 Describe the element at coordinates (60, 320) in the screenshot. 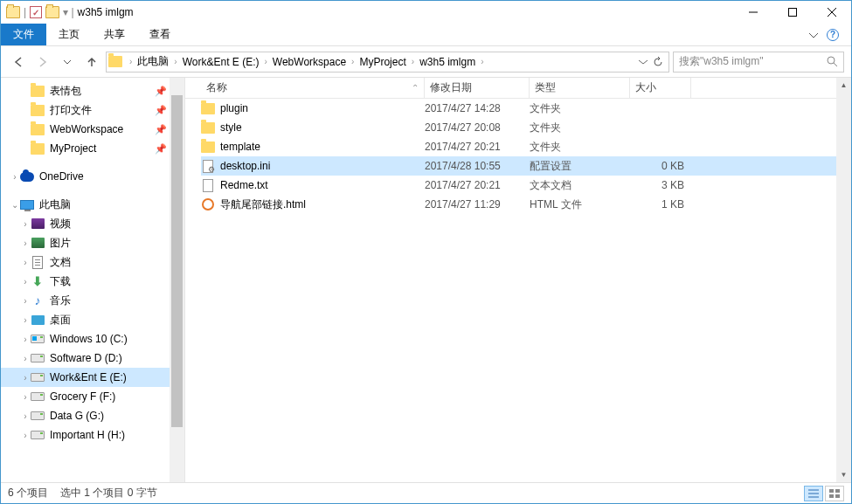

I see `sidebar-item-label: 桌面` at that location.